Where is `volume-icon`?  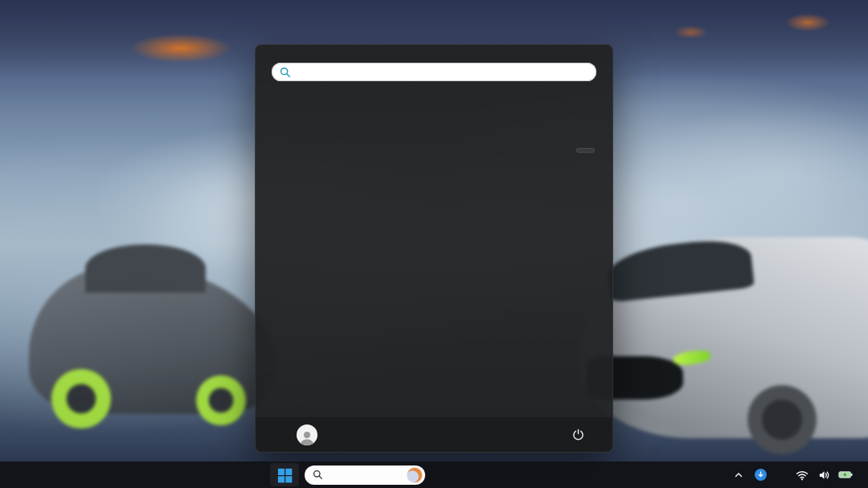
volume-icon is located at coordinates (824, 475).